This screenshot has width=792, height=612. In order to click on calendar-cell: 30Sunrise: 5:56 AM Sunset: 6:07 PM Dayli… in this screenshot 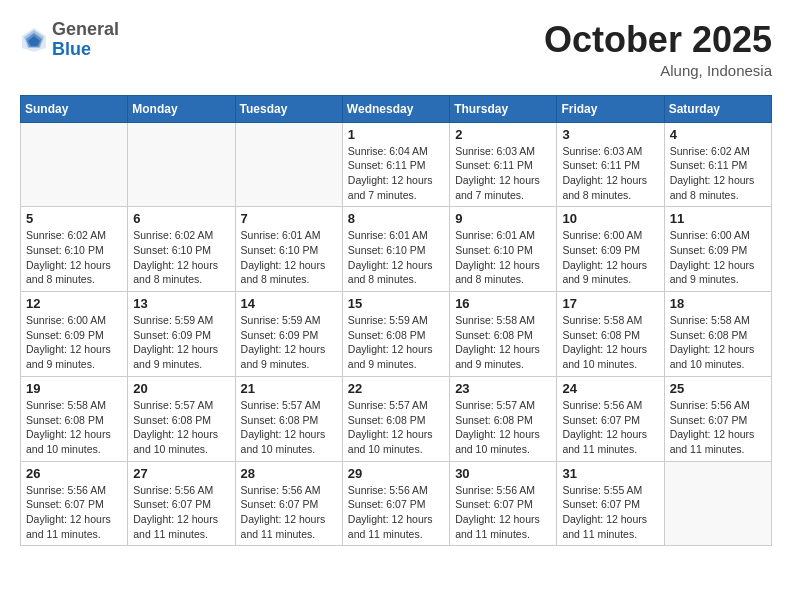, I will do `click(504, 504)`.